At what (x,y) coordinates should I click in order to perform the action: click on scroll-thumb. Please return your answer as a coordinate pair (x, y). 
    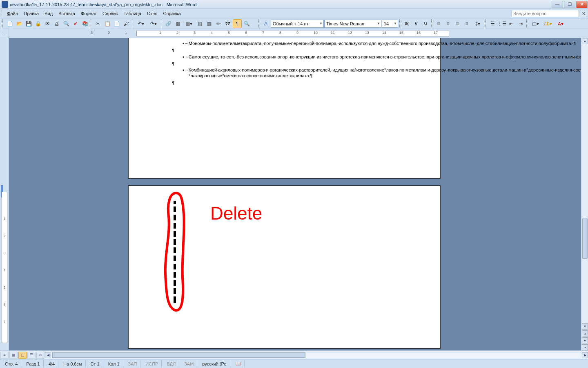
    Looking at the image, I should click on (585, 238).